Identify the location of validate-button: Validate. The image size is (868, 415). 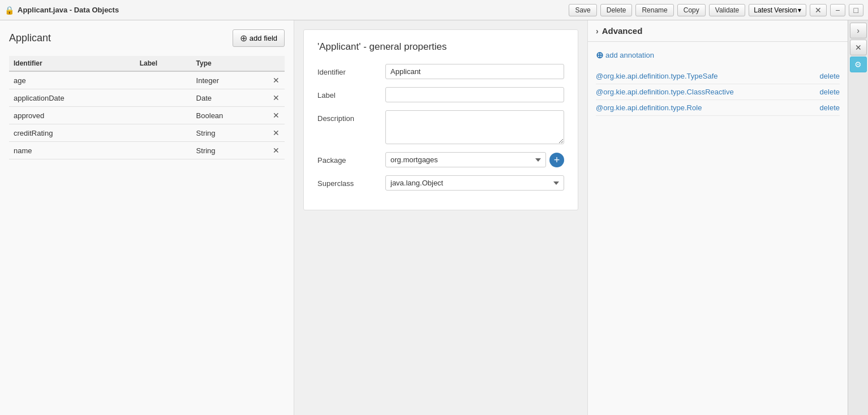
(727, 10).